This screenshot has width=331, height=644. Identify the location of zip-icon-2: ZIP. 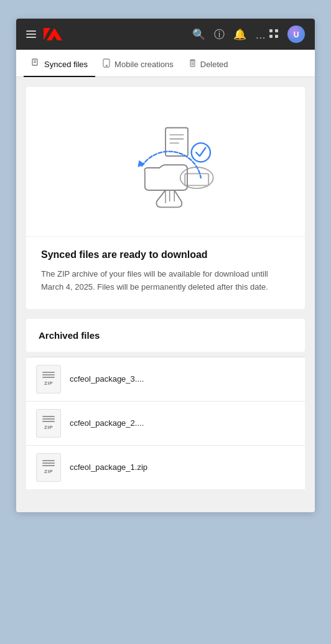
(49, 423).